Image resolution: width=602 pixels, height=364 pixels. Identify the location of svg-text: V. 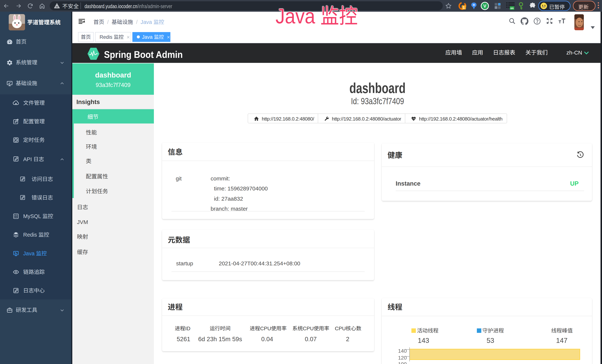
(485, 6).